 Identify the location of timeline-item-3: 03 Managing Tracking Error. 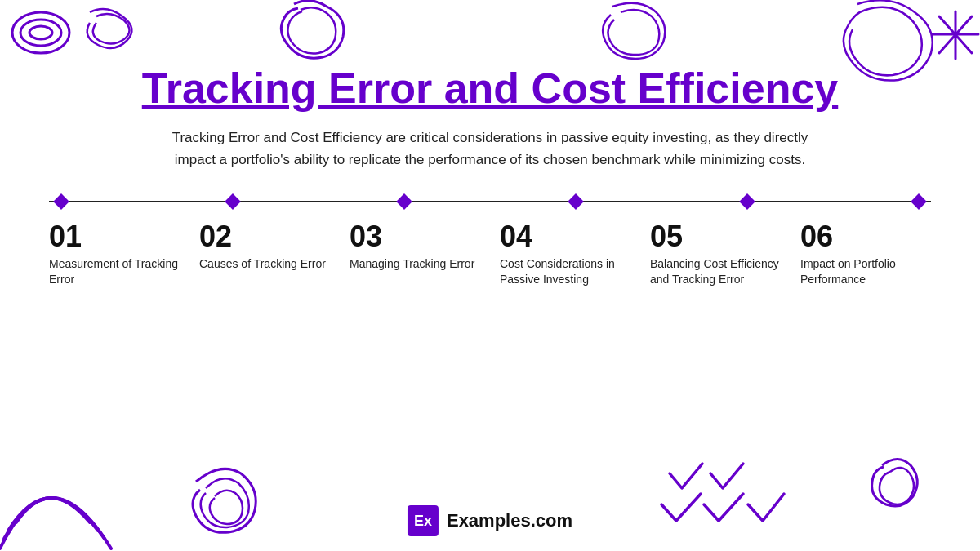
(415, 255).